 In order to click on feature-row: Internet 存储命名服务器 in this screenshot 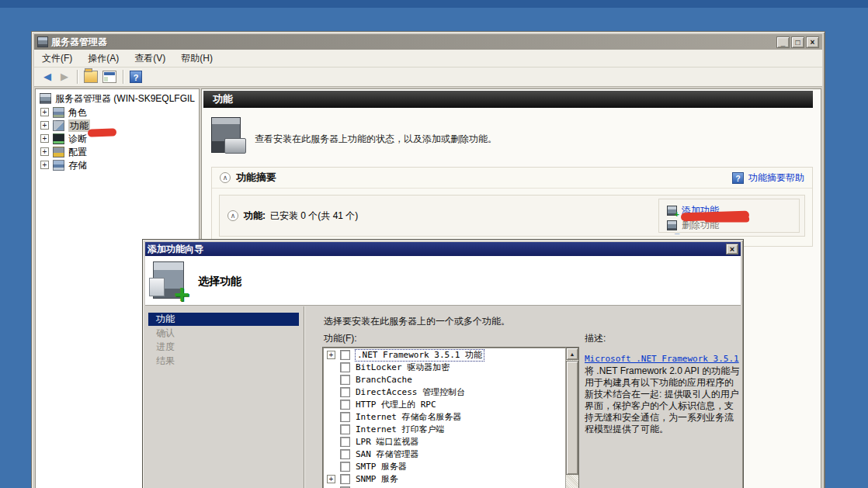, I will do `click(450, 417)`.